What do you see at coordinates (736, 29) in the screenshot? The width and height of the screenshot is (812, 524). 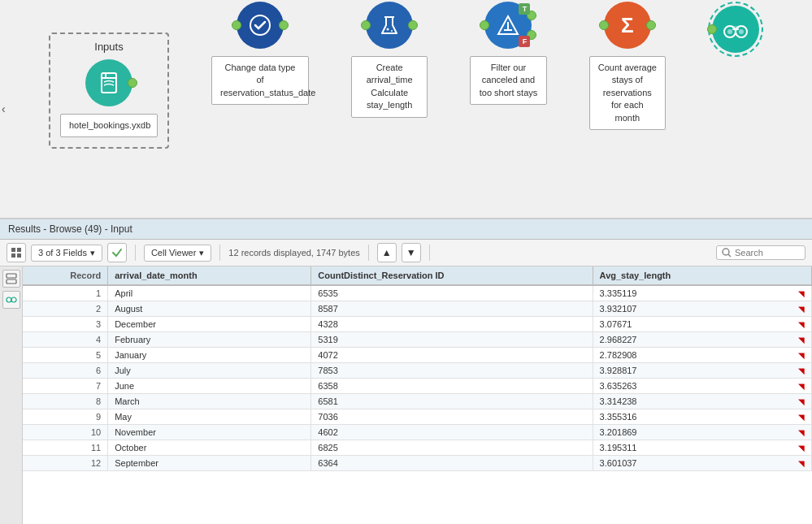 I see `binoculars-icon` at bounding box center [736, 29].